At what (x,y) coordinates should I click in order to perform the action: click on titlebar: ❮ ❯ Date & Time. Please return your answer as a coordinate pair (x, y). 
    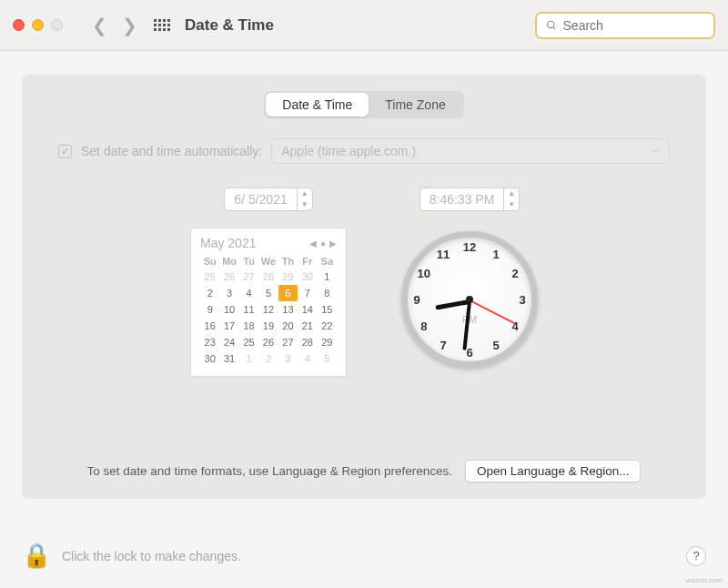
    Looking at the image, I should click on (364, 25).